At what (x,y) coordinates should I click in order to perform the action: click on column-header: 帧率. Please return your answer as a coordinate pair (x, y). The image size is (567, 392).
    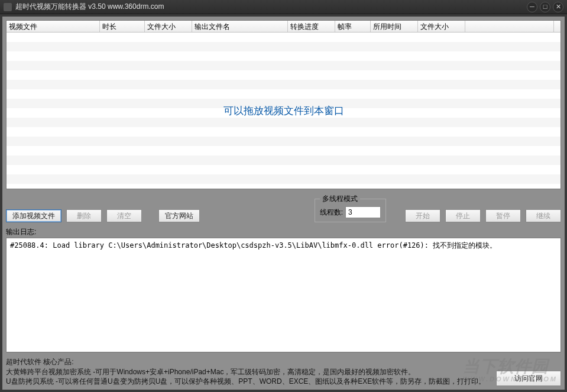
    Looking at the image, I should click on (353, 26).